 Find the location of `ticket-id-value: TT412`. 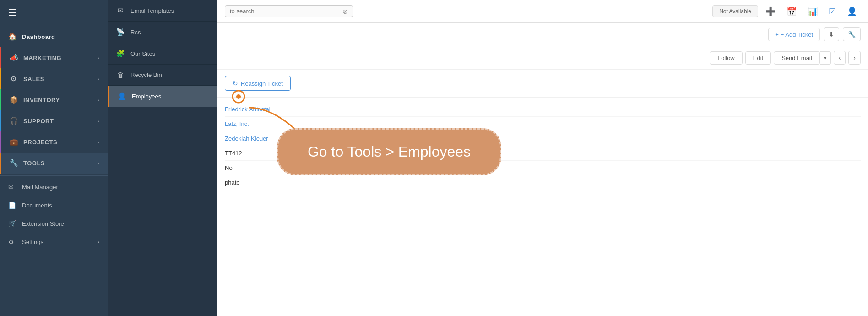

ticket-id-value: TT412 is located at coordinates (233, 153).